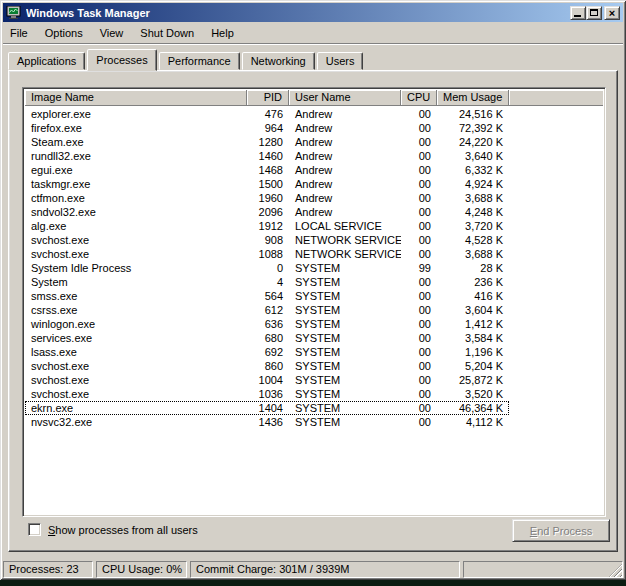 The width and height of the screenshot is (626, 586). What do you see at coordinates (267, 156) in the screenshot?
I see `process-row: rundll32.exe1460Andrew003,640 K` at bounding box center [267, 156].